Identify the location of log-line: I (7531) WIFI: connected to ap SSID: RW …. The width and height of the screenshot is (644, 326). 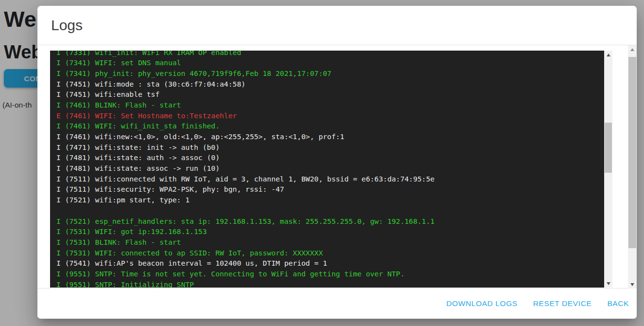
(330, 253).